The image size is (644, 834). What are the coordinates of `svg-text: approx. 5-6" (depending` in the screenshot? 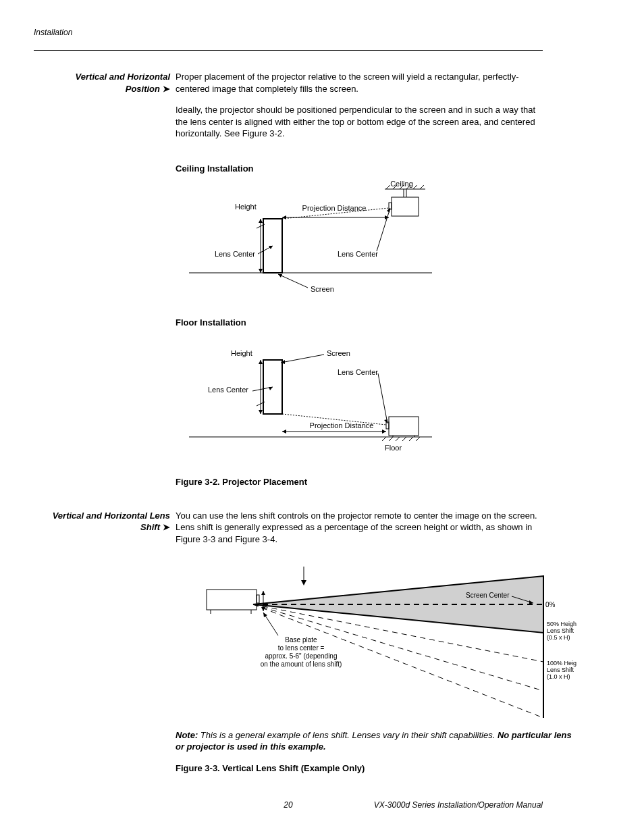 It's located at (301, 656).